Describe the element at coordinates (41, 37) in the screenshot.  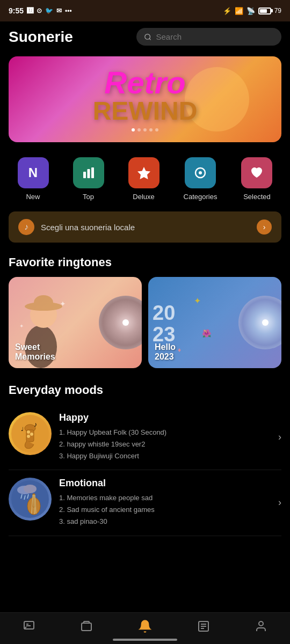
I see `app-title: Suonerie` at that location.